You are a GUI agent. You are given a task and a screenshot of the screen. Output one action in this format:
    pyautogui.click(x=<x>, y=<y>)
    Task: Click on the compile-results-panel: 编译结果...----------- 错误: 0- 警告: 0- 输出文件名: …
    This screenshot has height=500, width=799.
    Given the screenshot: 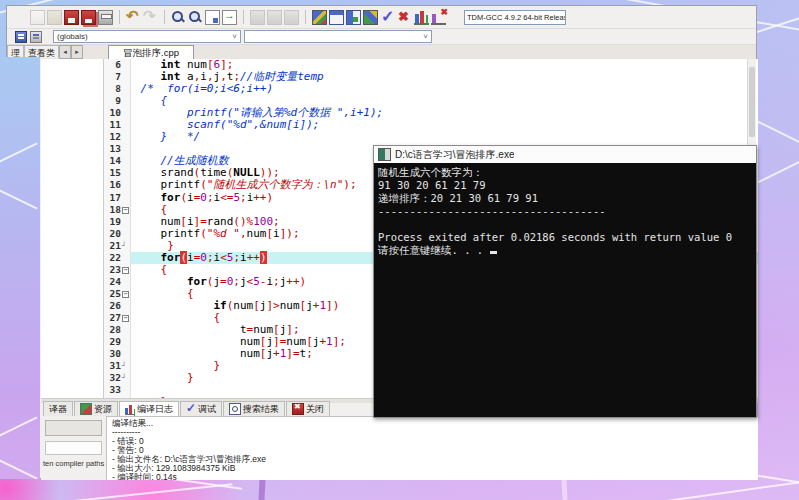 What is the action you would take?
    pyautogui.click(x=432, y=448)
    